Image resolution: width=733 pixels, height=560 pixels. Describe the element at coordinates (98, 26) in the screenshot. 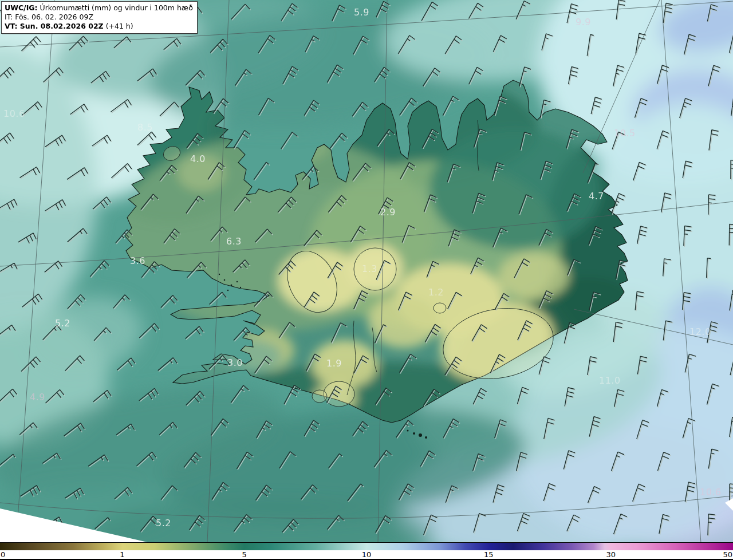

I see `valid-time-line: VT: Sun. 08.02.2026 02Z (+41 h)` at that location.